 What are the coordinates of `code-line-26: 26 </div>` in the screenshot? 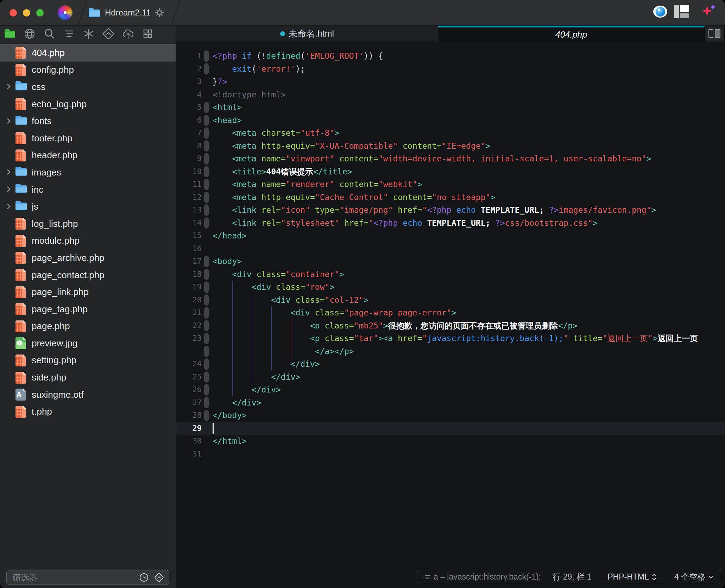 It's located at (450, 390).